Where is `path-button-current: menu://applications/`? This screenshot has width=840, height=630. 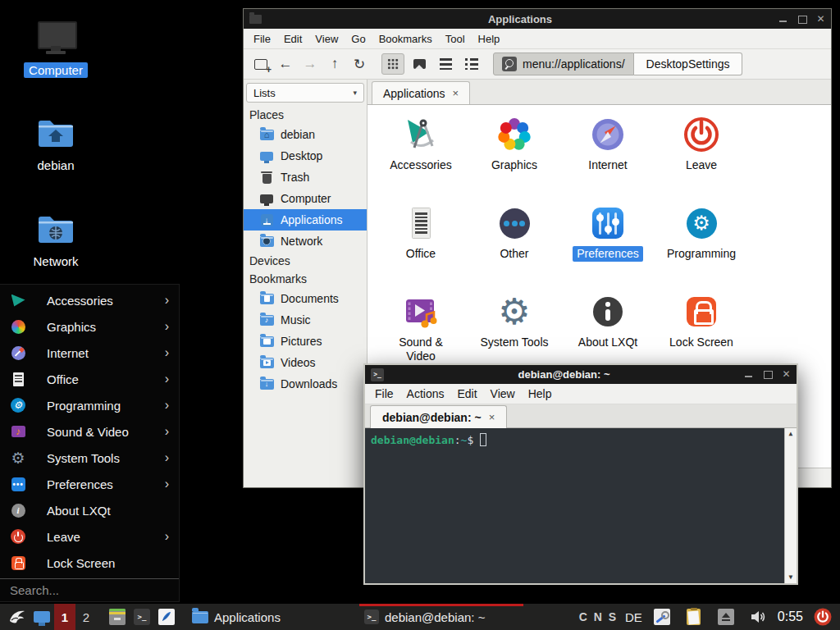 path-button-current: menu://applications/ is located at coordinates (564, 64).